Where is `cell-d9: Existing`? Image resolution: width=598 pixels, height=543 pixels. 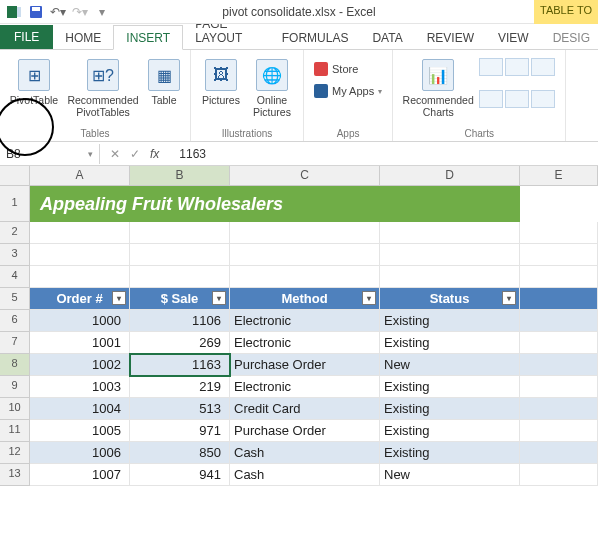 cell-d9: Existing is located at coordinates (450, 387).